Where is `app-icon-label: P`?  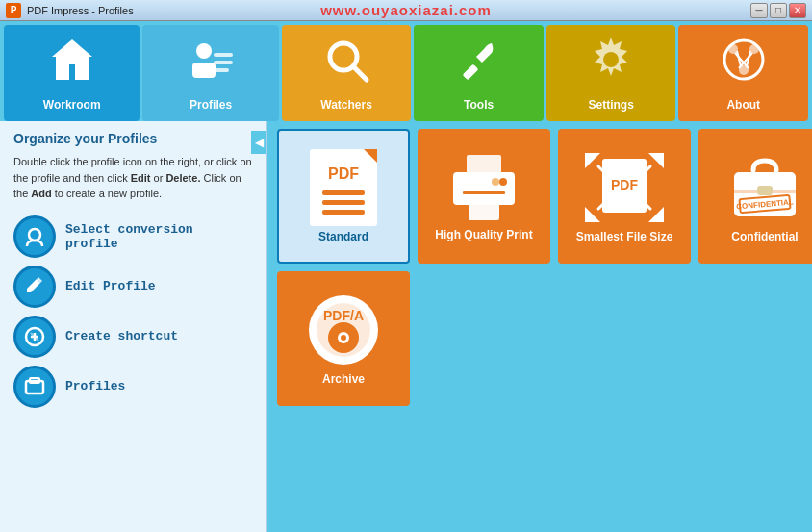 app-icon-label: P is located at coordinates (13, 10).